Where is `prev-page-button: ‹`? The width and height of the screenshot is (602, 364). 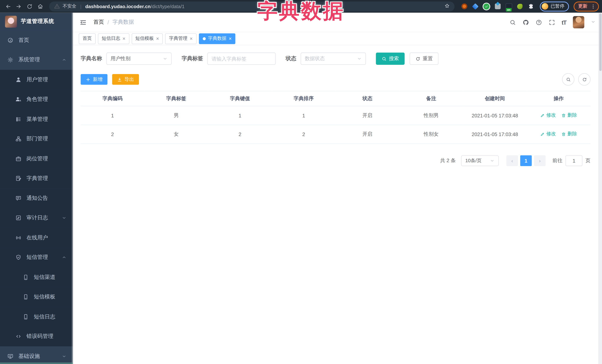 prev-page-button: ‹ is located at coordinates (512, 161).